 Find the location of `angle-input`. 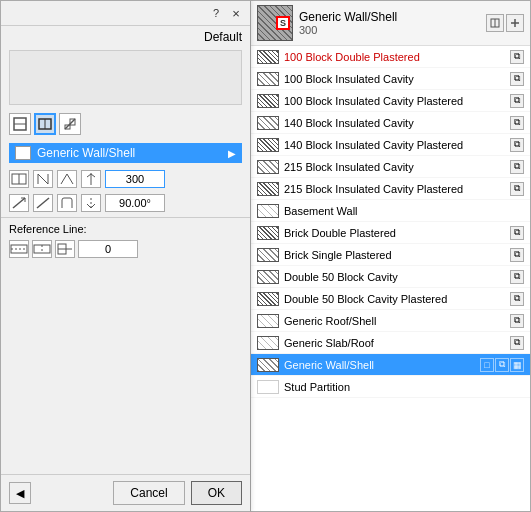

angle-input is located at coordinates (135, 203).